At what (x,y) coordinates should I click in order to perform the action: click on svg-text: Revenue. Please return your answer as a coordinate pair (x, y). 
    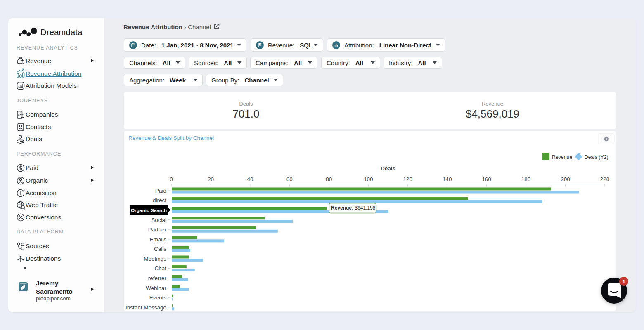
    Looking at the image, I should click on (562, 157).